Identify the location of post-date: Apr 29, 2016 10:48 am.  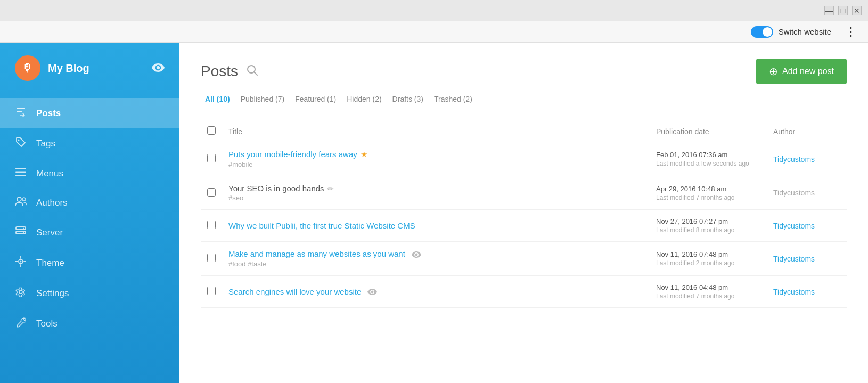
(708, 189).